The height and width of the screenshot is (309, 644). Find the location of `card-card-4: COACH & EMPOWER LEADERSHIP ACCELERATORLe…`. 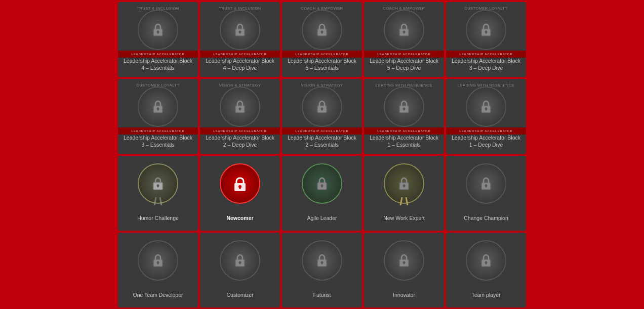

card-card-4: COACH & EMPOWER LEADERSHIP ACCELERATORLe… is located at coordinates (404, 39).